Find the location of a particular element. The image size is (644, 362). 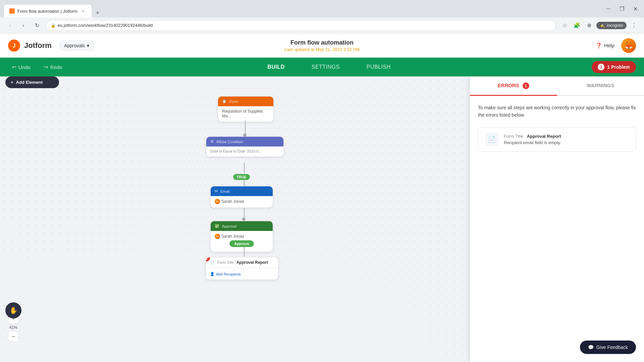

error-panel-tabs: ERRORS 1 WARNINGS is located at coordinates (557, 86).